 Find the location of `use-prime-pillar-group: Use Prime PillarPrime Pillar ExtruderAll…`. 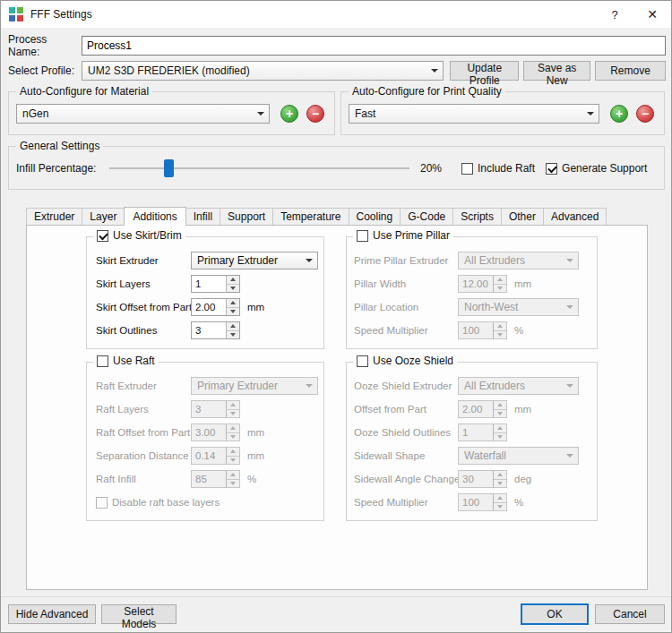

use-prime-pillar-group: Use Prime PillarPrime Pillar ExtruderAll… is located at coordinates (471, 293).